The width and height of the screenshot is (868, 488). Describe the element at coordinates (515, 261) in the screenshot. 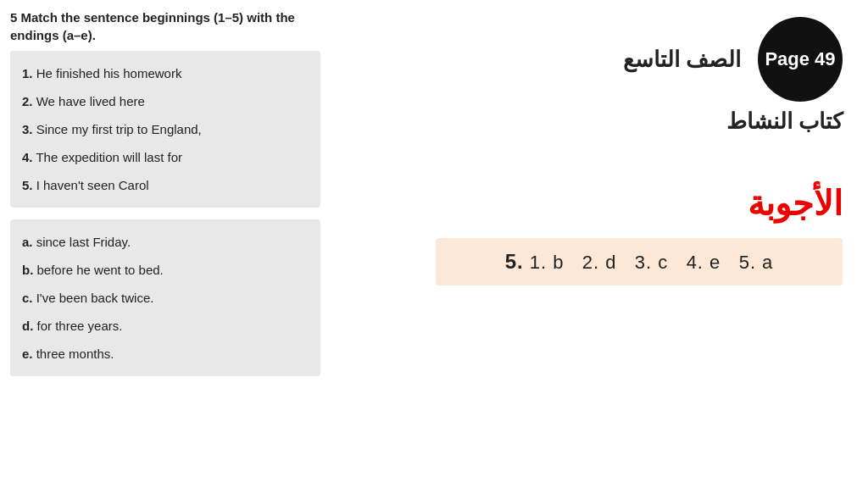

I see `answers-question-num: 5.` at that location.